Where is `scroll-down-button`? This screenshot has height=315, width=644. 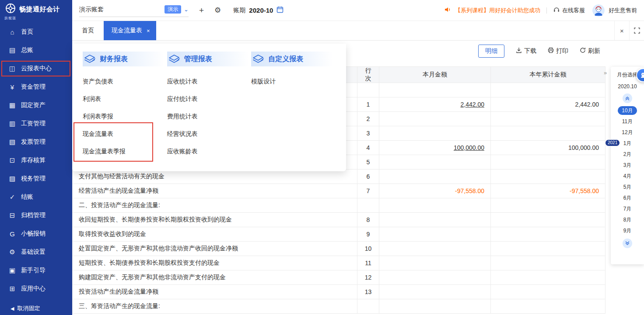 scroll-down-button is located at coordinates (627, 243).